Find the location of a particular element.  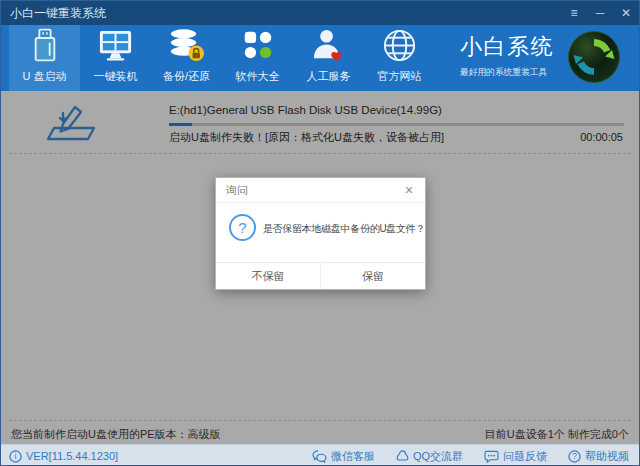

qq-icon is located at coordinates (402, 456).